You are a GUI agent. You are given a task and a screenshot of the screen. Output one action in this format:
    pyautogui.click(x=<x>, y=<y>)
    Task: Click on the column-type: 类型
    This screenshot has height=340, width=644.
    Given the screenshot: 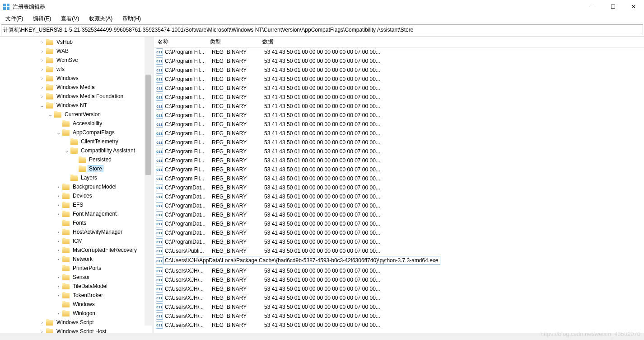 What is the action you would take?
    pyautogui.click(x=233, y=42)
    